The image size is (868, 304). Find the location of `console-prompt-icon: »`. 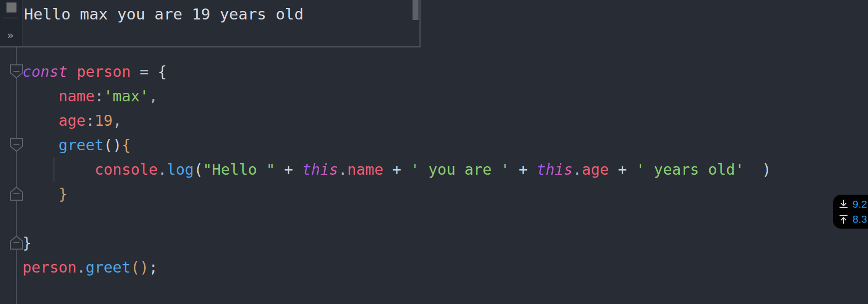

console-prompt-icon: » is located at coordinates (10, 35).